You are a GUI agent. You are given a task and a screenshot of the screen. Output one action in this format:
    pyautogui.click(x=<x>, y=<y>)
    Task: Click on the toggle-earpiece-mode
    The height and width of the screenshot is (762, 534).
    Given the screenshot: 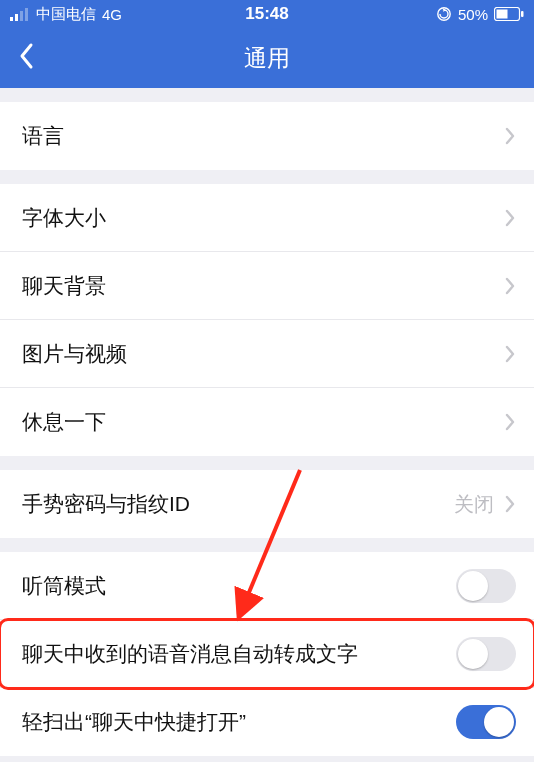 What is the action you would take?
    pyautogui.click(x=486, y=586)
    